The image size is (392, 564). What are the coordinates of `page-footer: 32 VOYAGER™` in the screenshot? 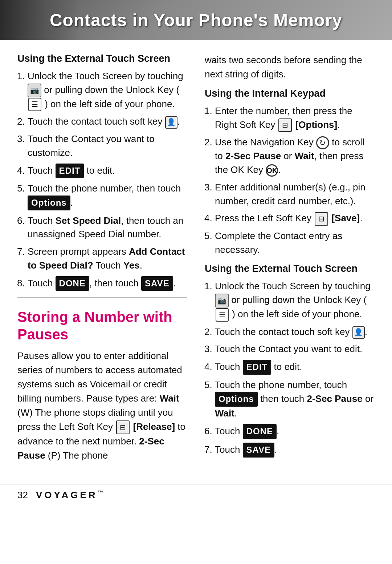 It's located at (196, 495).